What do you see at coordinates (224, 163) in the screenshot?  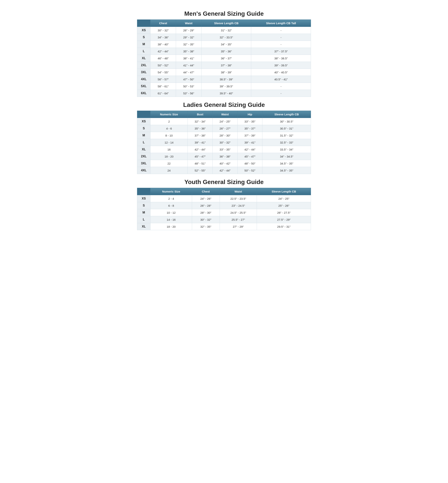 I see `table-row: 3XL2248" - 51"40" - 42"48" - 50"34.5" - …` at bounding box center [224, 163].